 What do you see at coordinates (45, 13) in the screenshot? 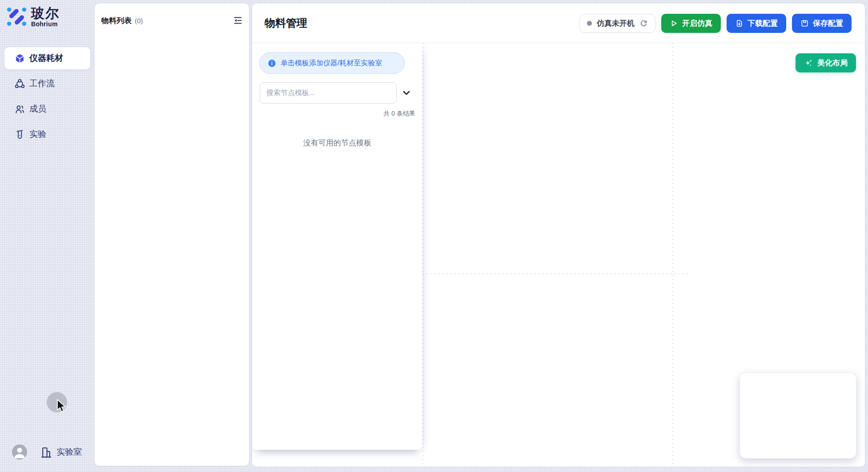
I see `brand-name: 玻尔` at bounding box center [45, 13].